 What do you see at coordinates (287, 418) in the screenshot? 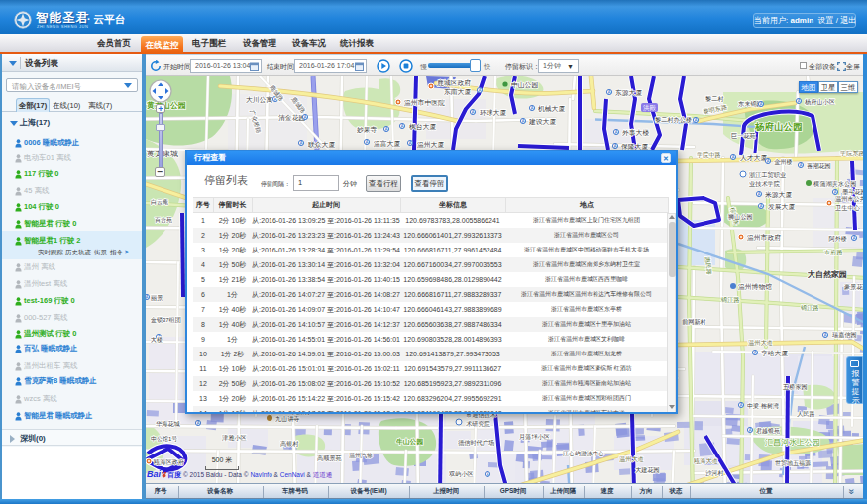
I see `svg-text: 九山讲寺` at bounding box center [287, 418].